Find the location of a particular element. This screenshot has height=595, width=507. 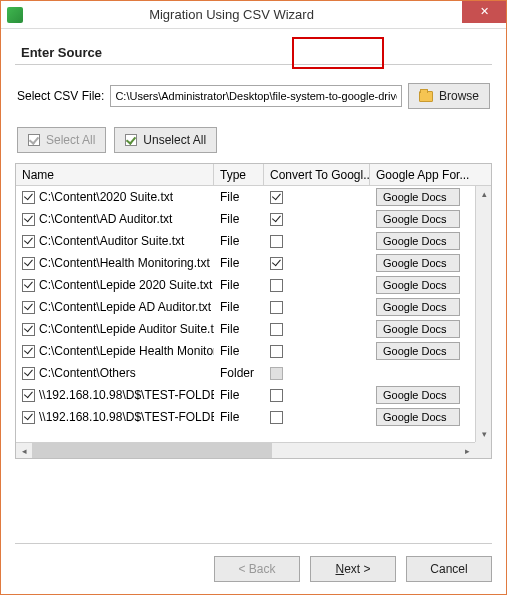

row-name-text: C:\Content\Auditor Suite.txt is located at coordinates (112, 241).